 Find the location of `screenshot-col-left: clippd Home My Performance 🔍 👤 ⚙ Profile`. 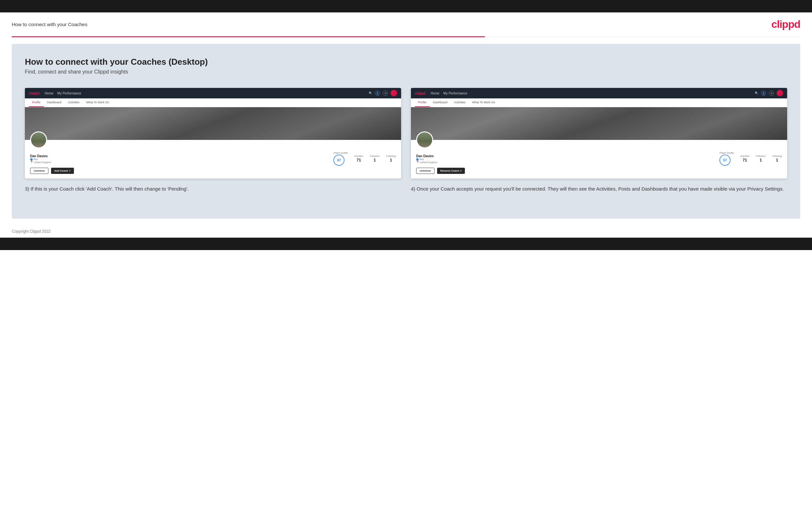

screenshot-col-left: clippd Home My Performance 🔍 👤 ⚙ Profile is located at coordinates (213, 140).